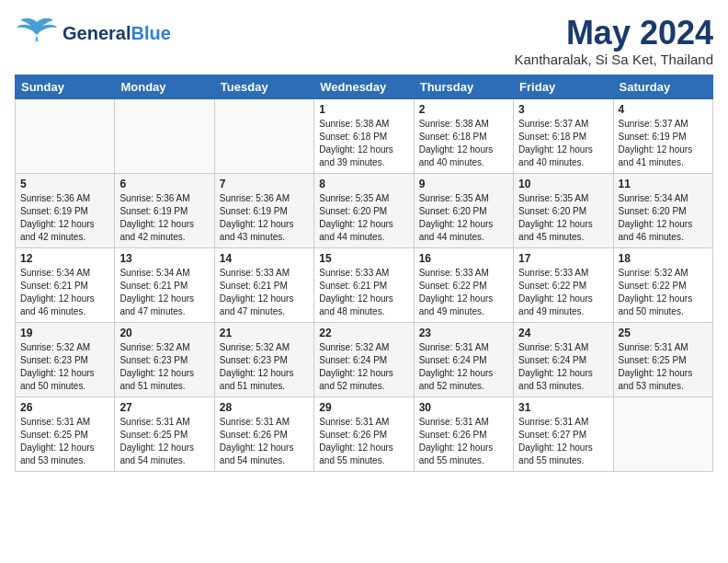 The width and height of the screenshot is (728, 563). I want to click on day-number: 27, so click(164, 408).